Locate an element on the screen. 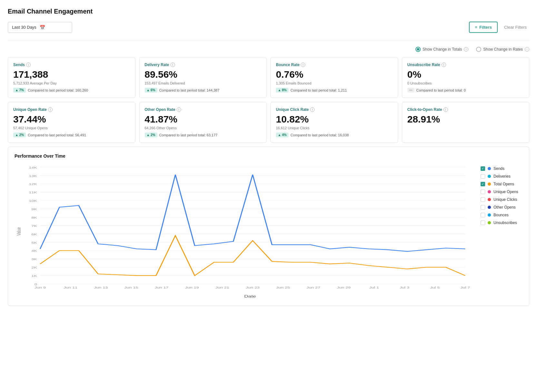 The image size is (537, 392). legend-dot-sends is located at coordinates (489, 169).